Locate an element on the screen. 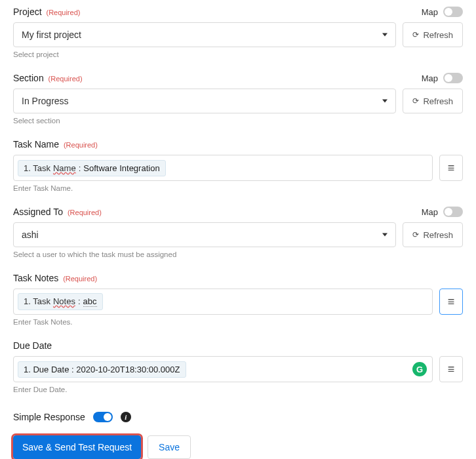  section-field: Section (Required) Map In Progress ⟳ Ref… is located at coordinates (238, 98).